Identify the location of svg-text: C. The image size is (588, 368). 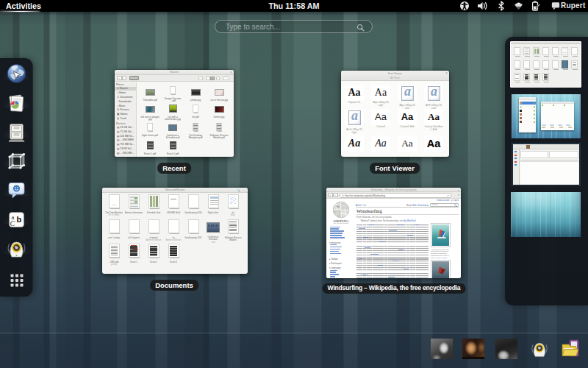
(13, 222).